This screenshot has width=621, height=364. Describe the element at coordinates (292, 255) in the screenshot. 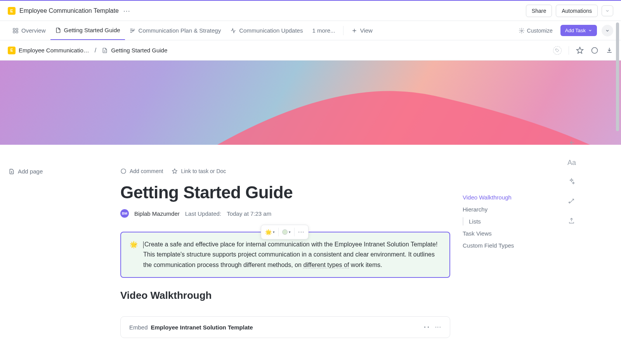

I see `callout-text: Create a safe and effective place for in…` at that location.